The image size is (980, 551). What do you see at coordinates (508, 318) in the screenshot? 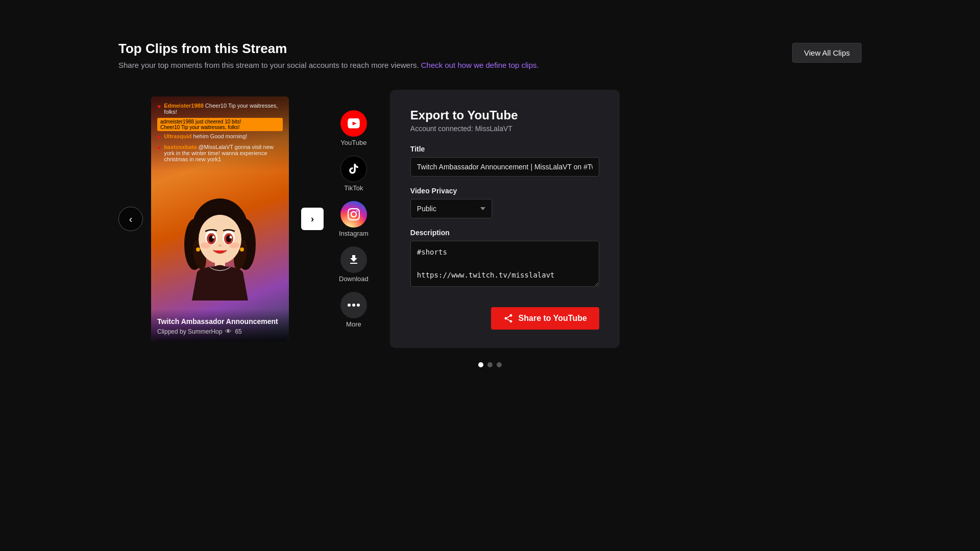
I see `share-icon` at bounding box center [508, 318].